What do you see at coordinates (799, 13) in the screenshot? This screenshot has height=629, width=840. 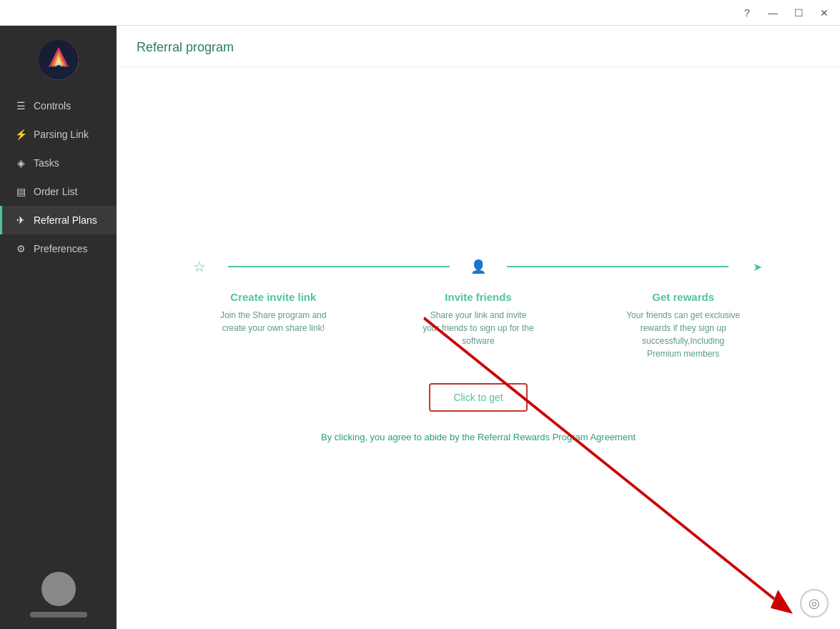 I see `maximize-icon: ☐` at bounding box center [799, 13].